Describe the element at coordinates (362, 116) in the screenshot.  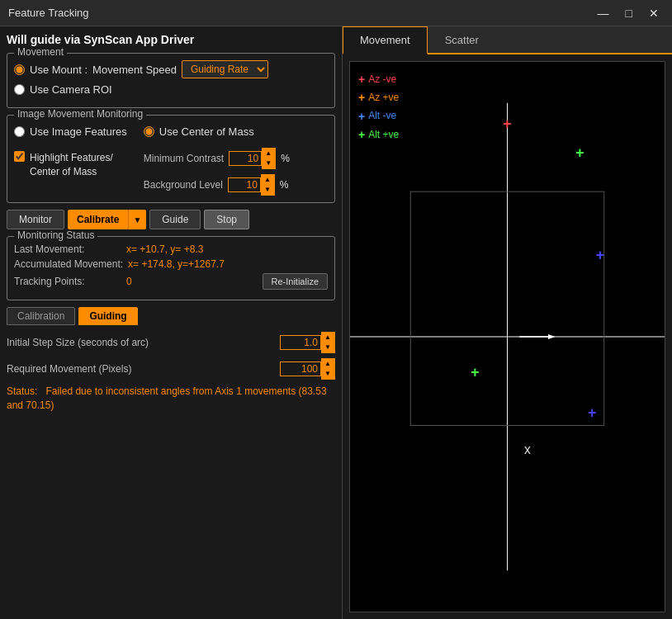
I see `alt-neg-symbol: +` at that location.